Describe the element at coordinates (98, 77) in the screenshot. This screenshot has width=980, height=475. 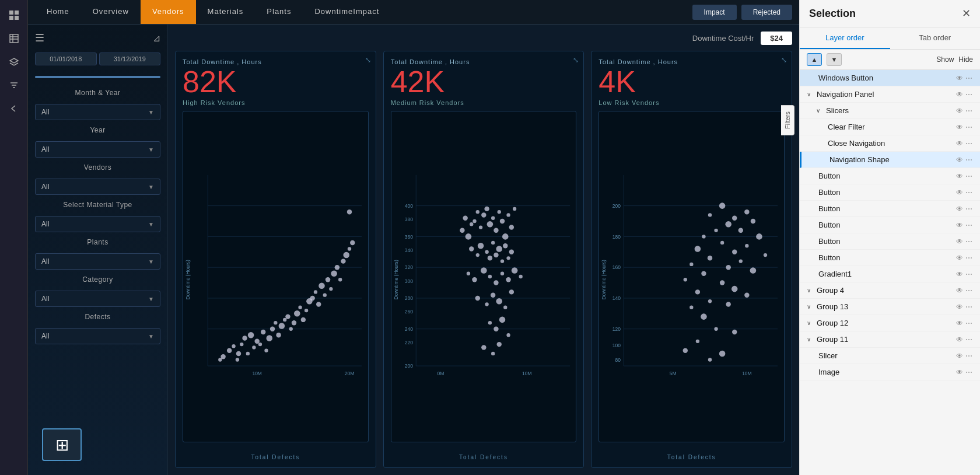
I see `date-slider` at that location.